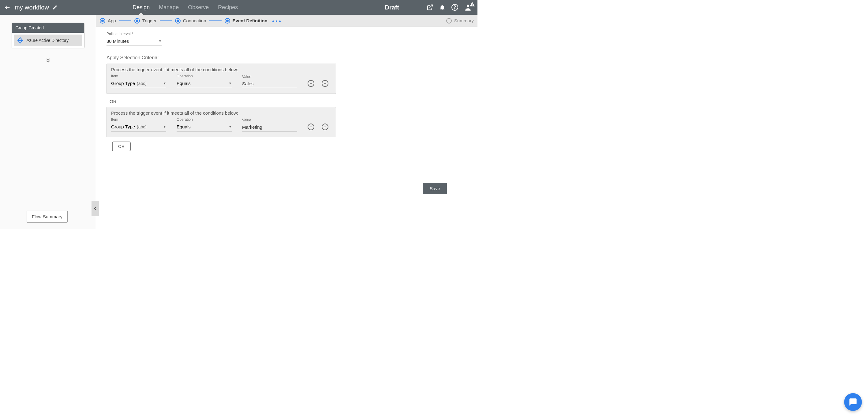 This screenshot has height=417, width=868. What do you see at coordinates (48, 40) in the screenshot?
I see `node-app-row: Azure Active Directory` at bounding box center [48, 40].